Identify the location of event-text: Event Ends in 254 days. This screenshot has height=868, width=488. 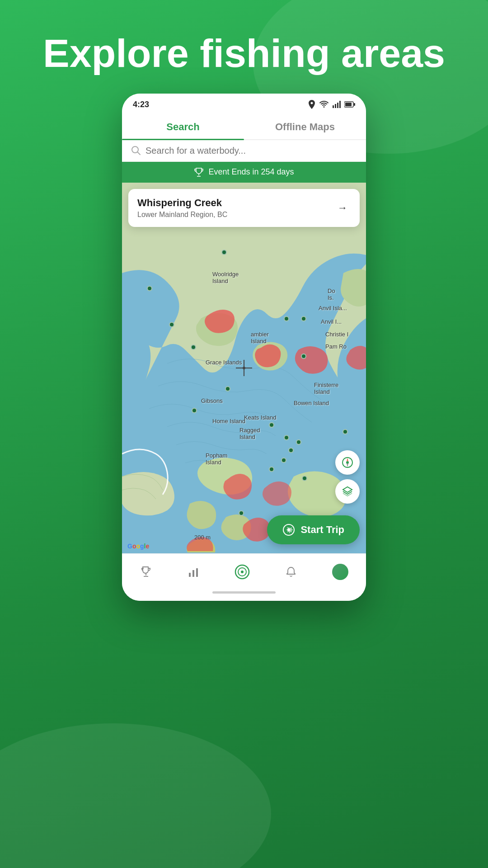
(251, 172).